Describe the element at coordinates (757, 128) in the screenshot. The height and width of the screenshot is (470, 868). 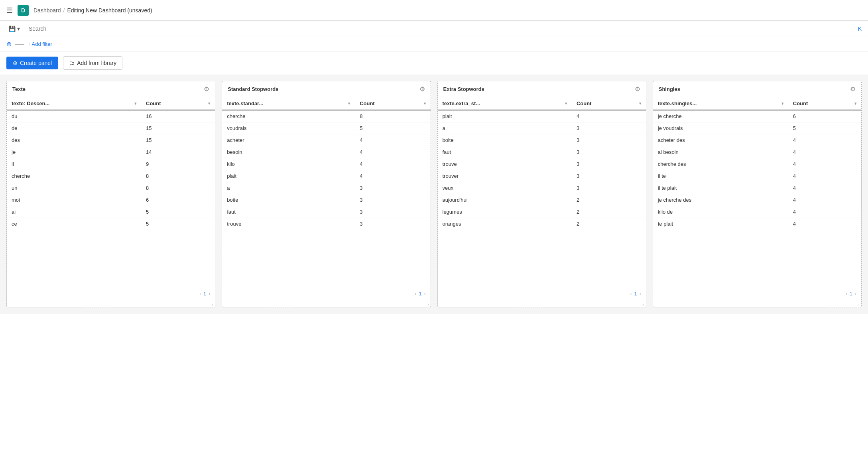
I see `table-row: je voudrais5` at that location.